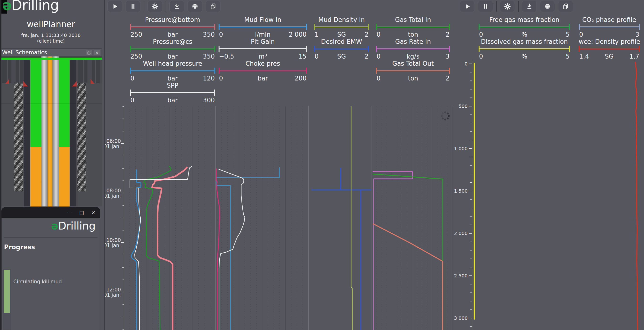 The image size is (644, 330). Describe the element at coordinates (413, 71) in the screenshot. I see `legend-line-gas-total-out` at that location.